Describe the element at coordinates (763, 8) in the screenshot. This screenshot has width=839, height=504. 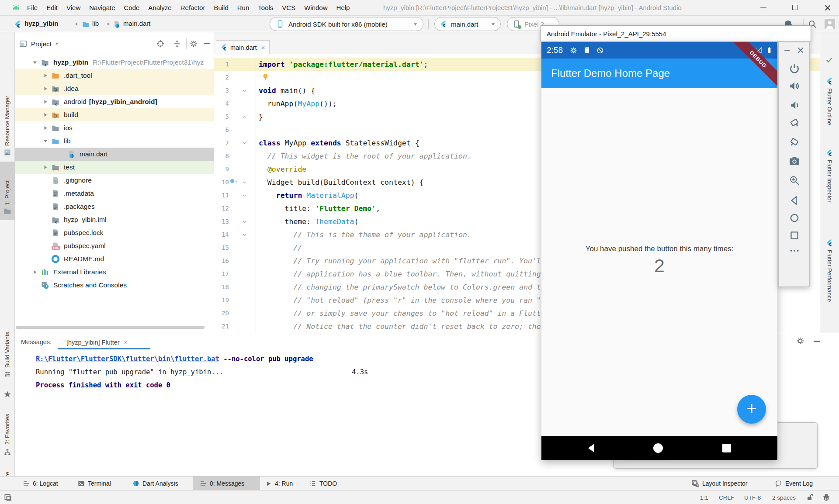
I see `window-minimize-icon` at that location.